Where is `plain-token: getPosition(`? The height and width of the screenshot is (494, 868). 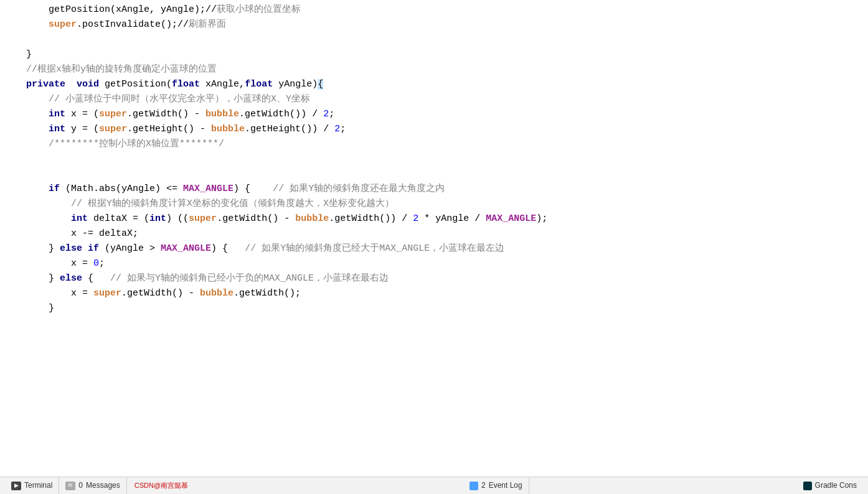
plain-token: getPosition( is located at coordinates (136, 85).